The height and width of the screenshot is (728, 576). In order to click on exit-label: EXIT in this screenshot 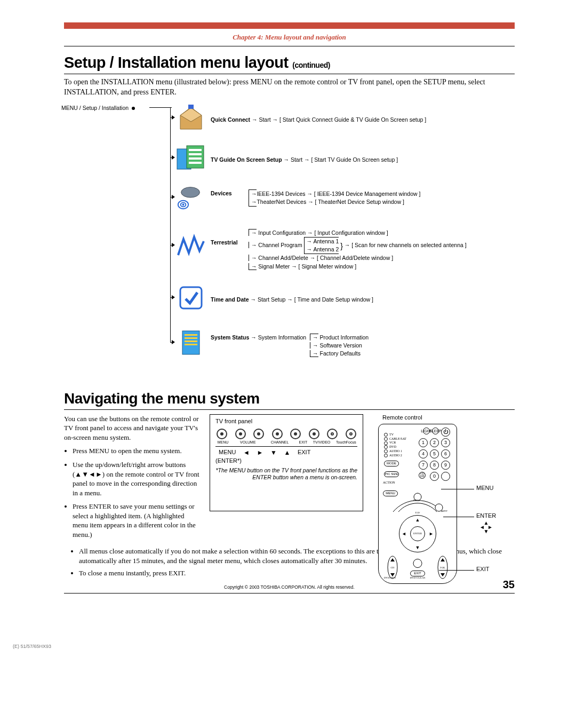, I will do `click(304, 453)`.